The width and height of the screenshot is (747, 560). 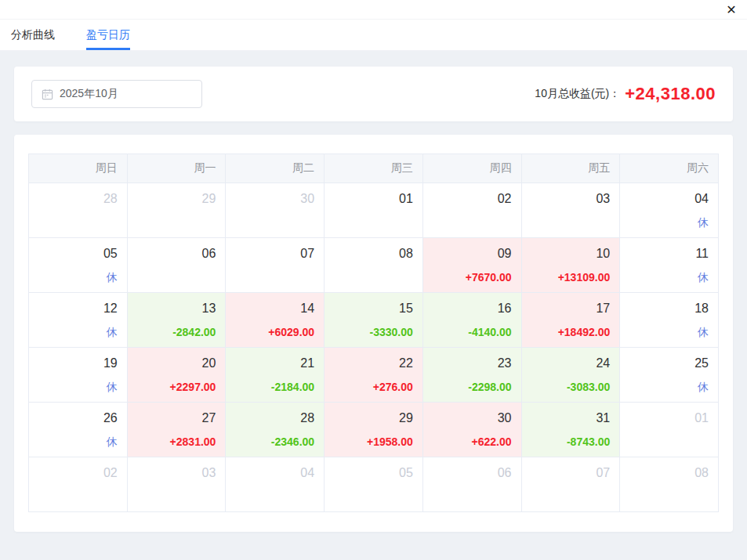 What do you see at coordinates (78, 320) in the screenshot?
I see `calendar-day-cell: 12休` at bounding box center [78, 320].